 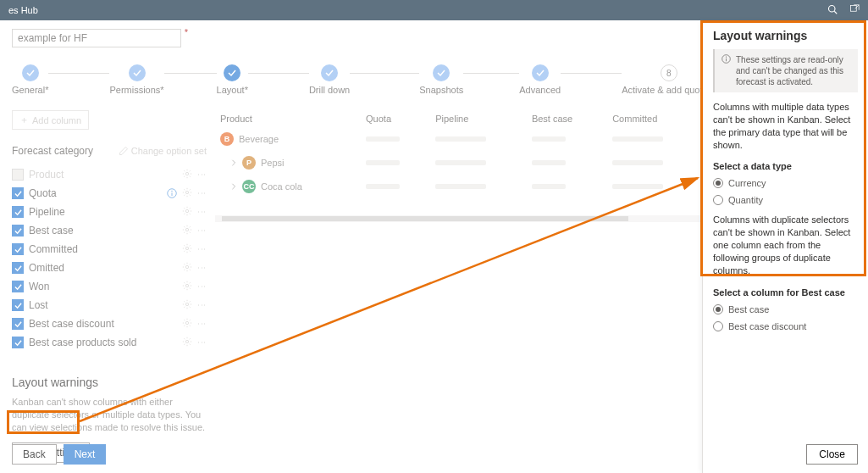 What do you see at coordinates (109, 268) in the screenshot?
I see `category-row: Omitted⋮` at bounding box center [109, 268].